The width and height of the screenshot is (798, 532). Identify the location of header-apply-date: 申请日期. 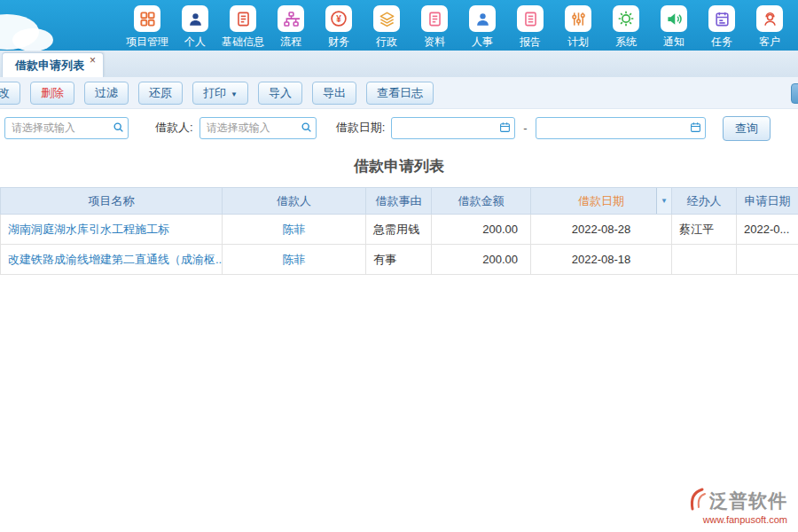
(768, 201).